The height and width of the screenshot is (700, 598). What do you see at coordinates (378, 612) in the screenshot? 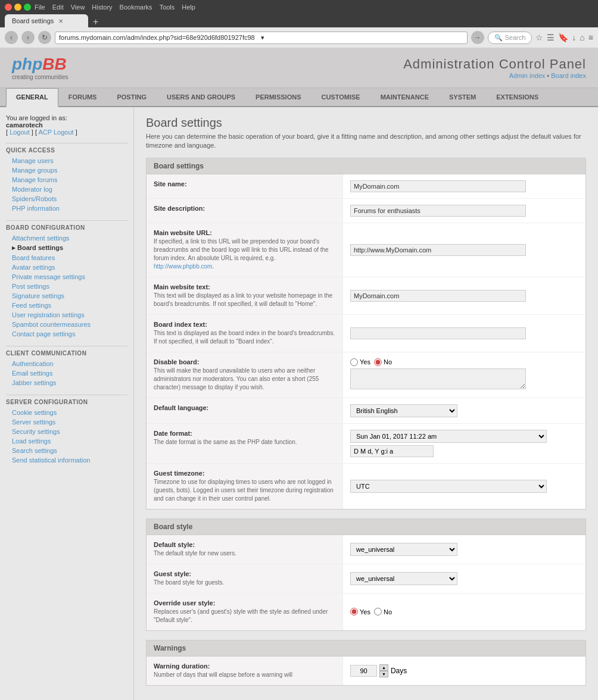
I see `override-style-no-radio` at bounding box center [378, 612].